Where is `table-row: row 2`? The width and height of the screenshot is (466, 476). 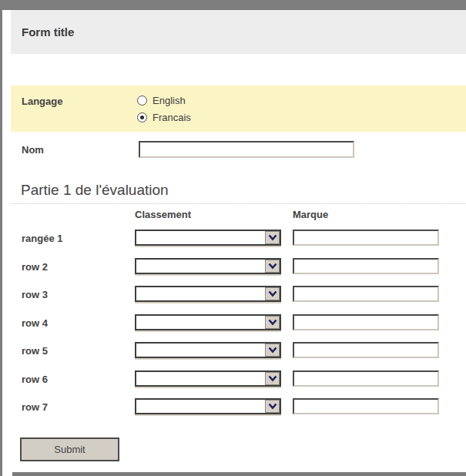 table-row: row 2 is located at coordinates (233, 266).